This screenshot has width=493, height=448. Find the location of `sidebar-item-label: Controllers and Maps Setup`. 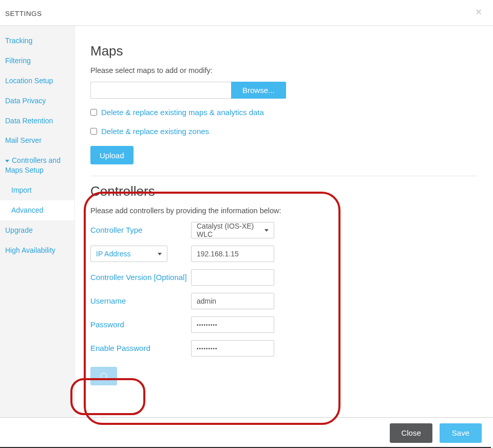

sidebar-item-label: Controllers and Maps Setup is located at coordinates (33, 165).